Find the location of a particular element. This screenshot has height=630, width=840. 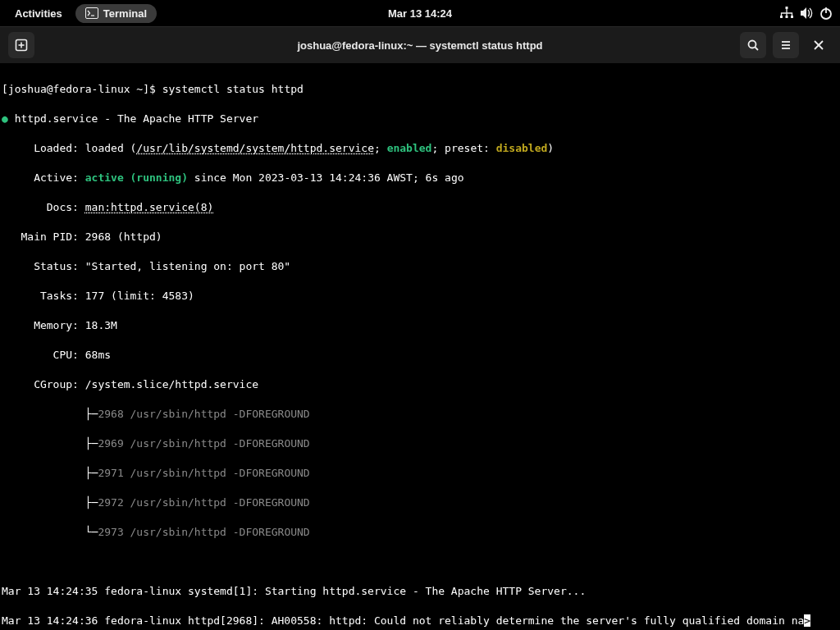

new-tab-button is located at coordinates (21, 45).